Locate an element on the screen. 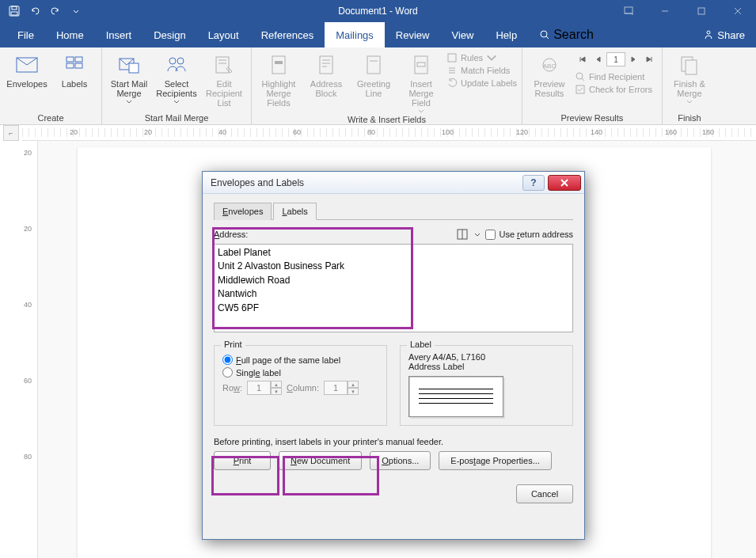 This screenshot has height=558, width=756. envelope-icon is located at coordinates (27, 65).